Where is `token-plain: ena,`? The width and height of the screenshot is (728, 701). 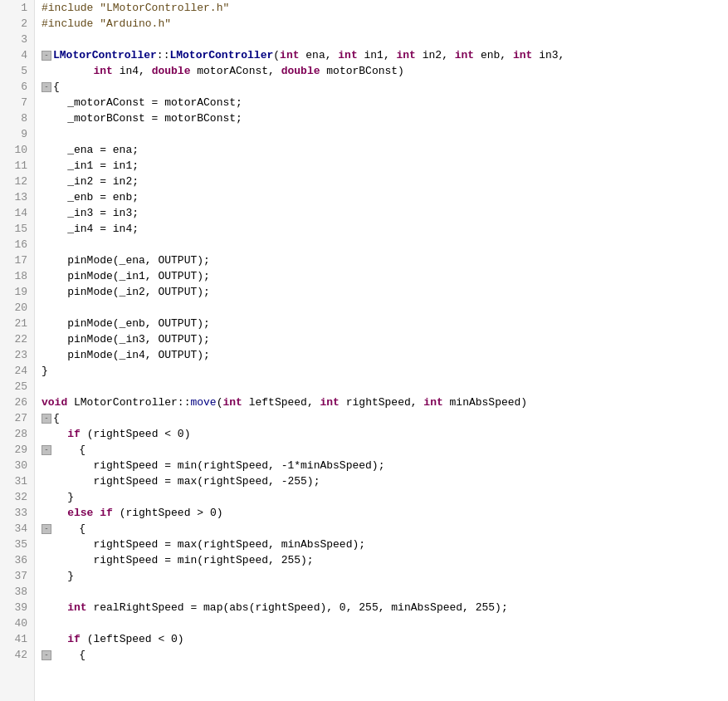 token-plain: ena, is located at coordinates (319, 55).